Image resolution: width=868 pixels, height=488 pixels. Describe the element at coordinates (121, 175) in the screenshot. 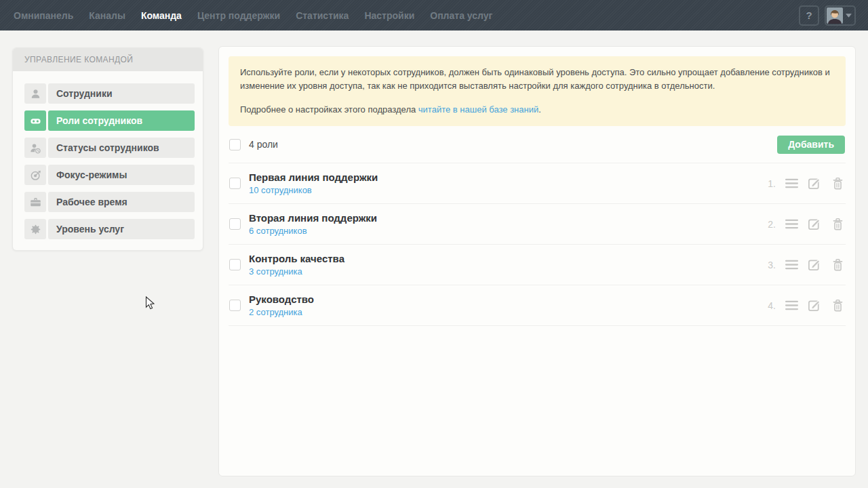

I see `sidebar-item-label: Фокус-режимы` at that location.